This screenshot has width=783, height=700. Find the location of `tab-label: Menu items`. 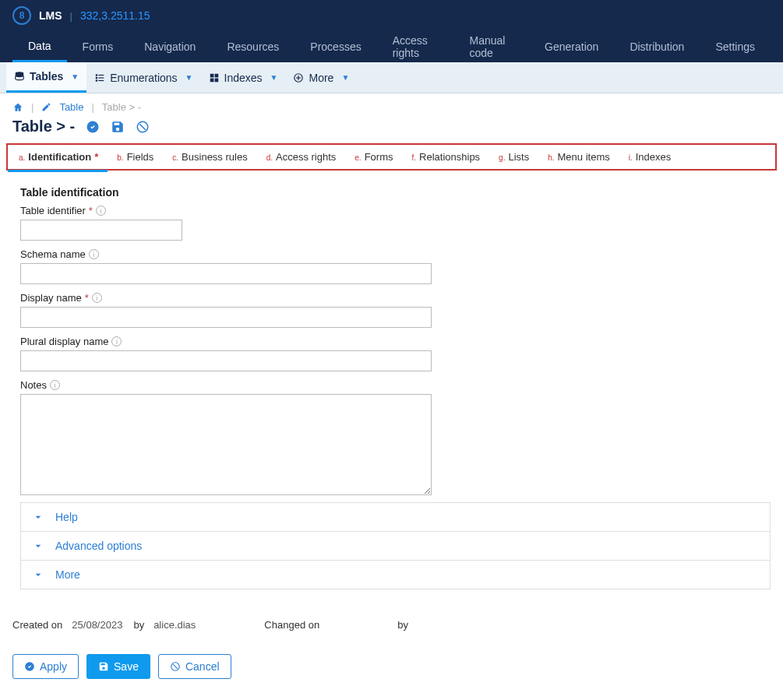

tab-label: Menu items is located at coordinates (584, 157).